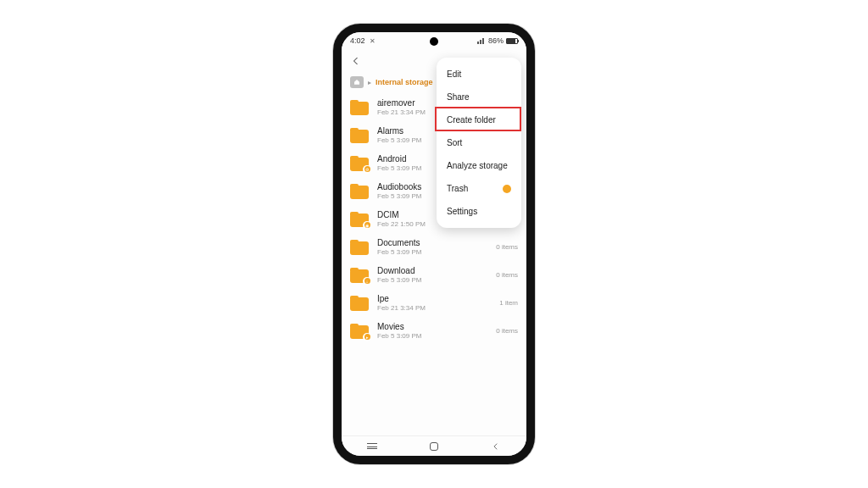 The image size is (868, 488). Describe the element at coordinates (479, 75) in the screenshot. I see `menu-item-edit: Edit` at that location.